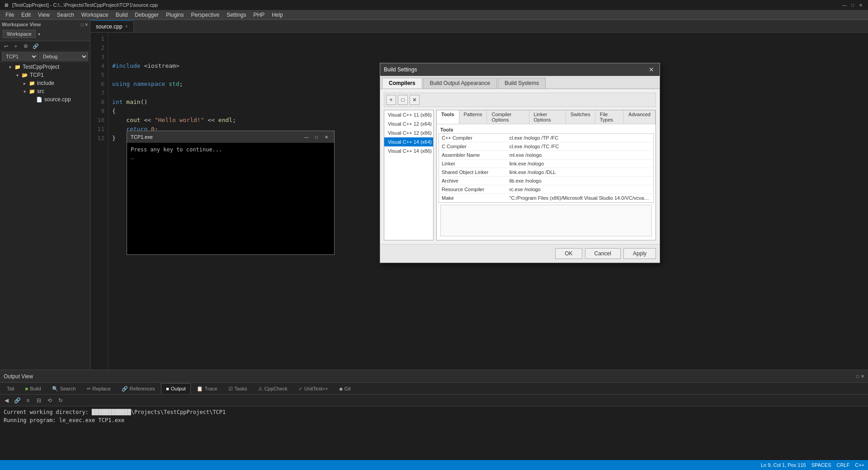  Describe the element at coordinates (473, 146) in the screenshot. I see `tool-name-c: C Compiler` at that location.